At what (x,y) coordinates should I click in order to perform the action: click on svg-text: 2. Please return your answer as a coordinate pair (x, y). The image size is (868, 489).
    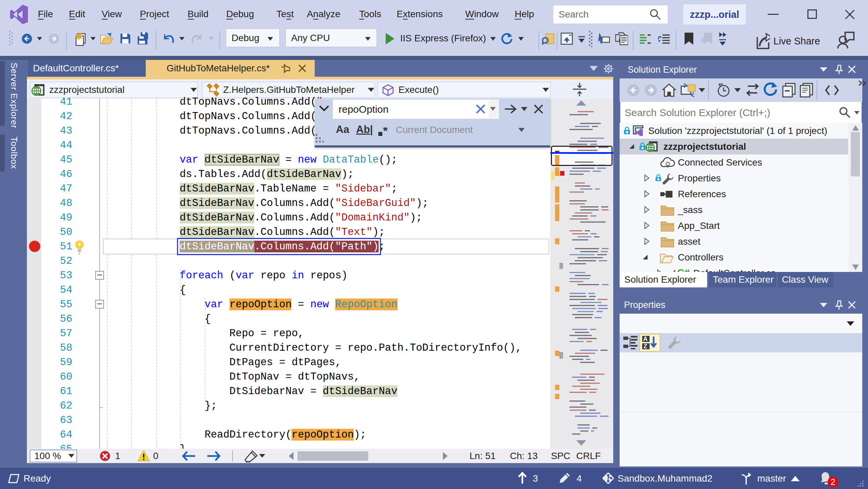
    Looking at the image, I should click on (833, 482).